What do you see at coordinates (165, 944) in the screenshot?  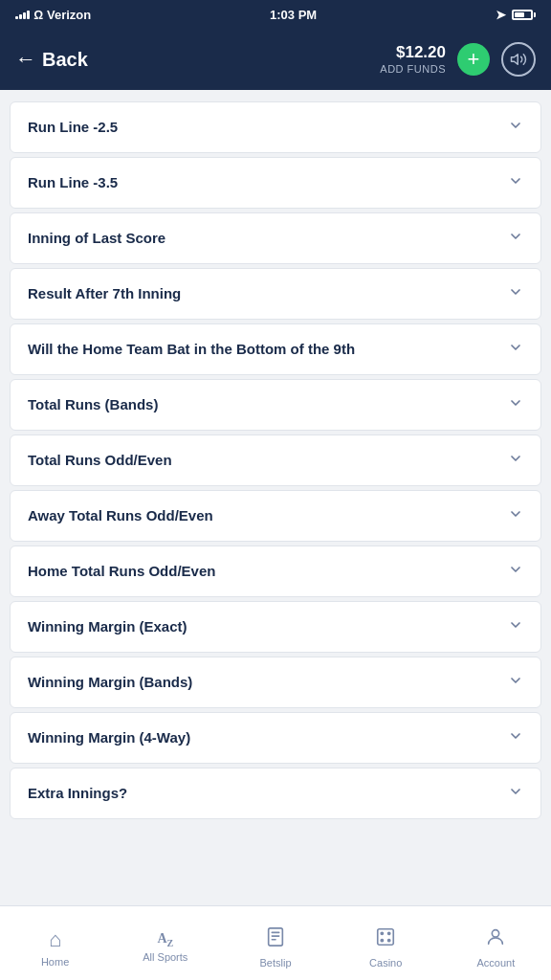 I see `nav-item-all-sports: AZ All Sports` at bounding box center [165, 944].